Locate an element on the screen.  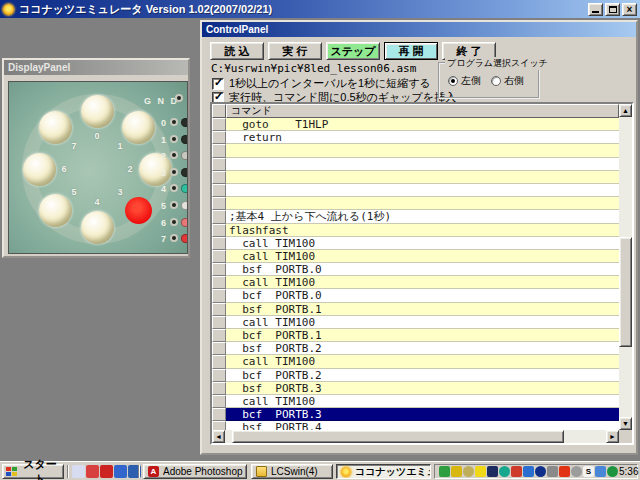
pin-label-5: 5 is located at coordinates (164, 206).